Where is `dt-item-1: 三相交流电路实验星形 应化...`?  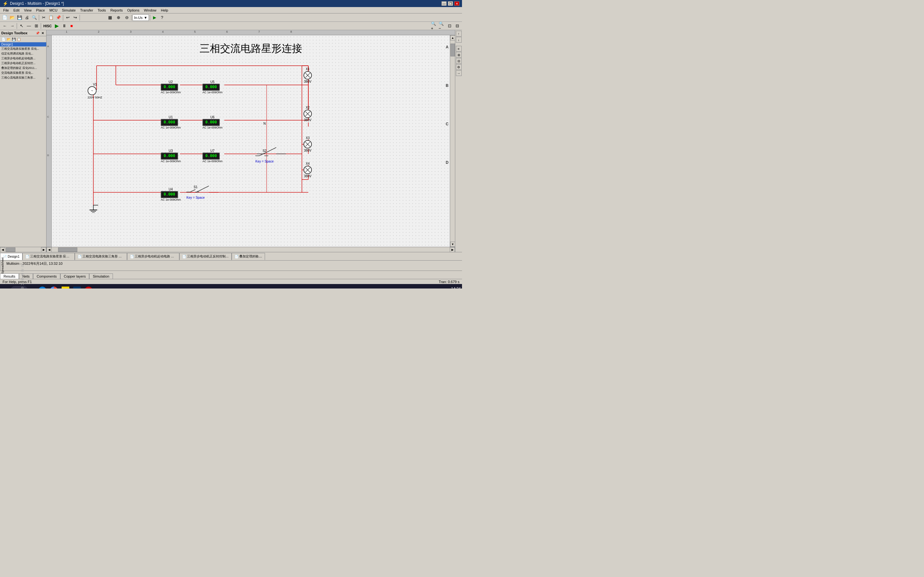
dt-item-1: 三相交流电路实验星形 应化... is located at coordinates (23, 49).